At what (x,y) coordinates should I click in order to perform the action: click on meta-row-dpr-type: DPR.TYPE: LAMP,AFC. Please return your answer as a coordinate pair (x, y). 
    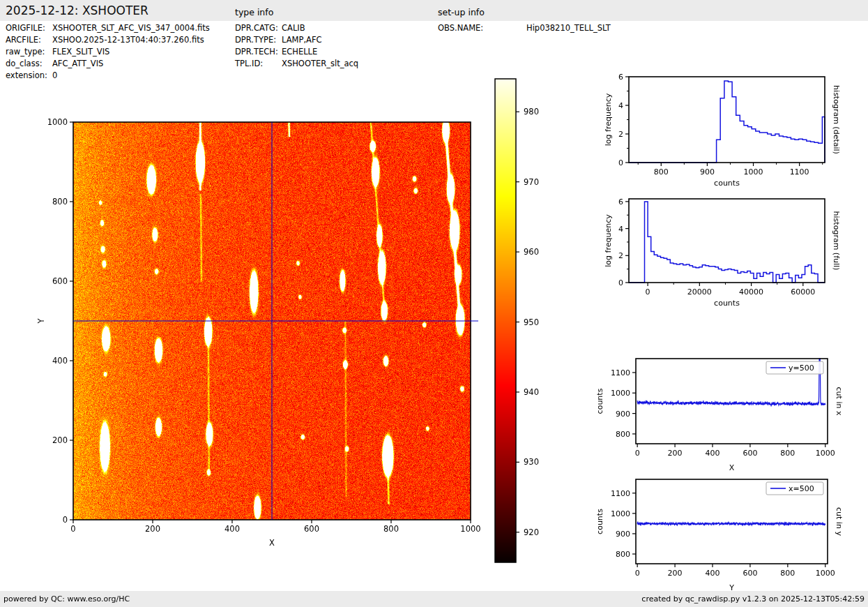
    Looking at the image, I should click on (255, 40).